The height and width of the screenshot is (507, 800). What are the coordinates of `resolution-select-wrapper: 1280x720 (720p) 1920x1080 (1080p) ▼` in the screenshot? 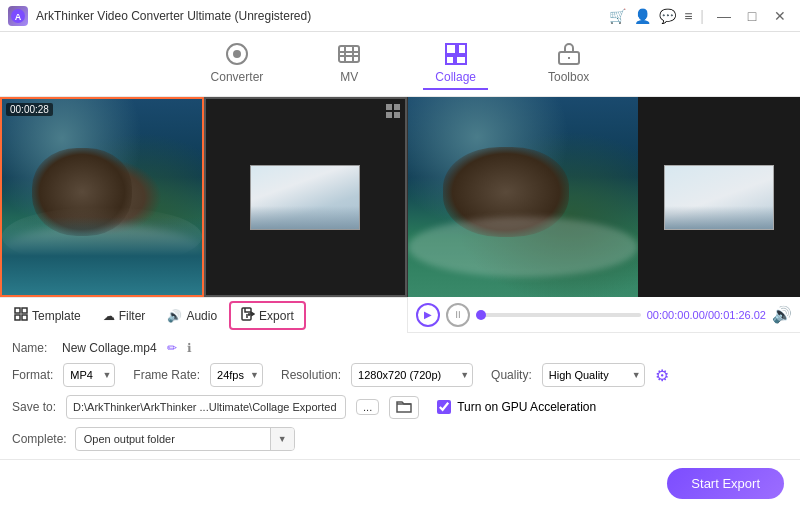 It's located at (412, 375).